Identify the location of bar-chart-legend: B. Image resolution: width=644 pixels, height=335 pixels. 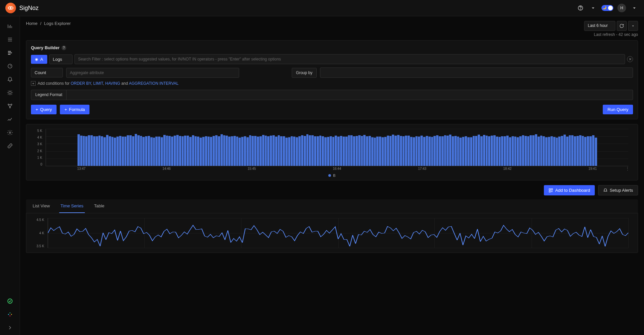
(332, 175).